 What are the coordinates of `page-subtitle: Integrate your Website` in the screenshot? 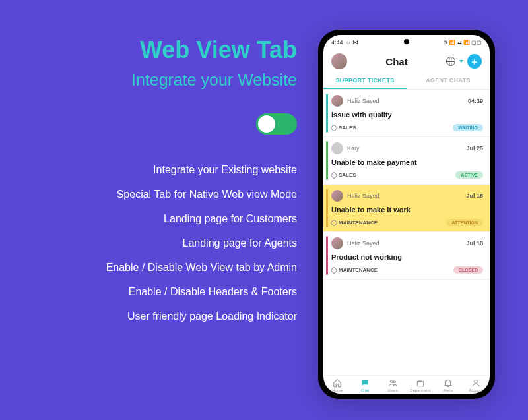 It's located at (168, 80).